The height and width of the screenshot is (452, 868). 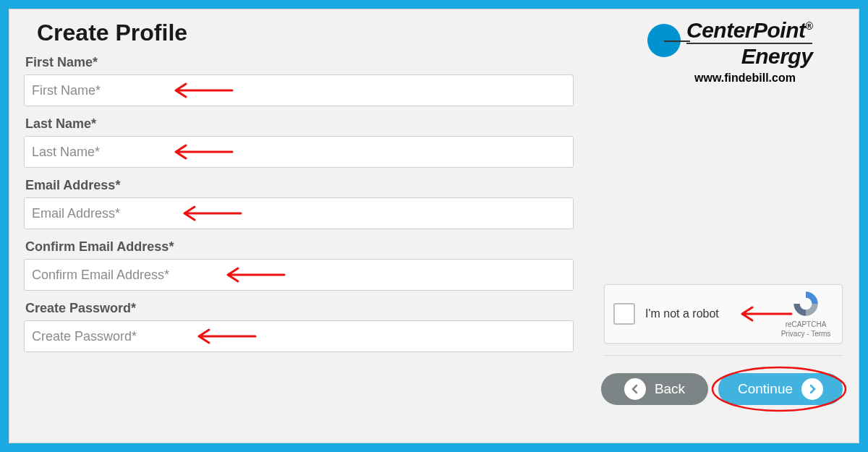 I want to click on brand-url: www.findebill.com, so click(x=745, y=78).